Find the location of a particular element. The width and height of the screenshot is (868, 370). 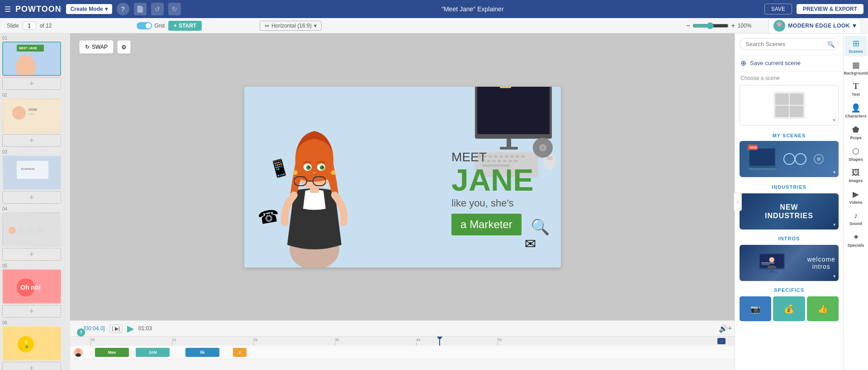

sound-label: Sound is located at coordinates (856, 224).